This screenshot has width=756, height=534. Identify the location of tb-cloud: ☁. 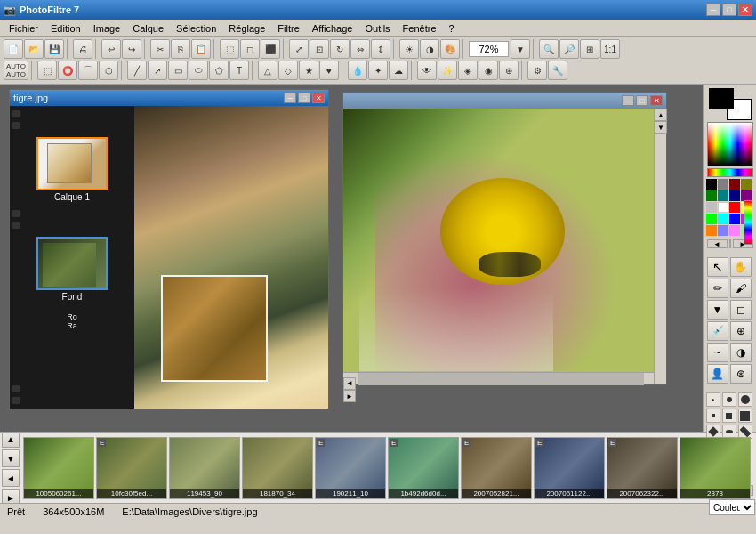
(398, 70).